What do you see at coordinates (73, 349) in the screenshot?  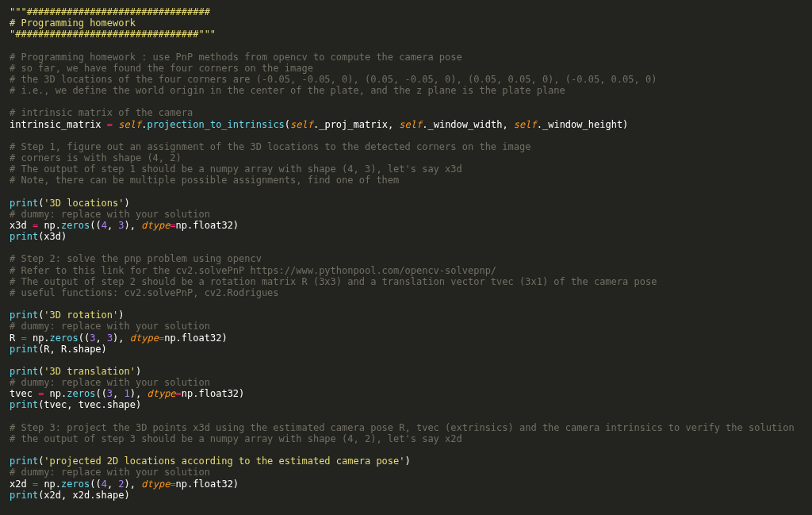 I see `print-arg: (R, R.shape)` at bounding box center [73, 349].